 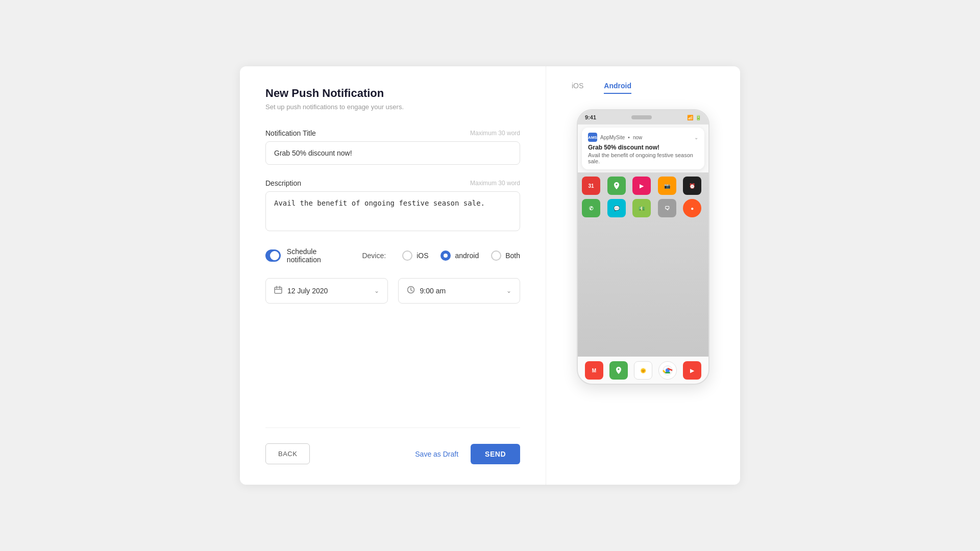 What do you see at coordinates (638, 138) in the screenshot?
I see `notif-time-display: now` at bounding box center [638, 138].